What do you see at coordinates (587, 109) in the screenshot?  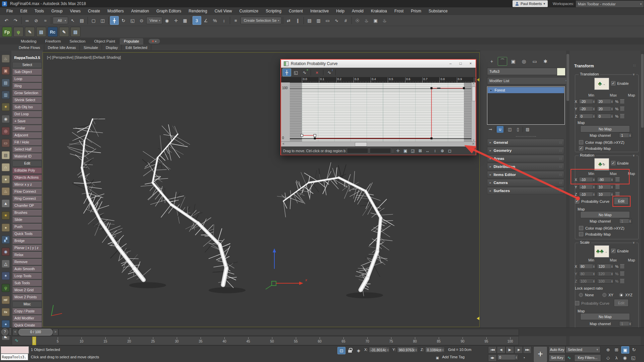 I see `translation-y-min: -20` at bounding box center [587, 109].